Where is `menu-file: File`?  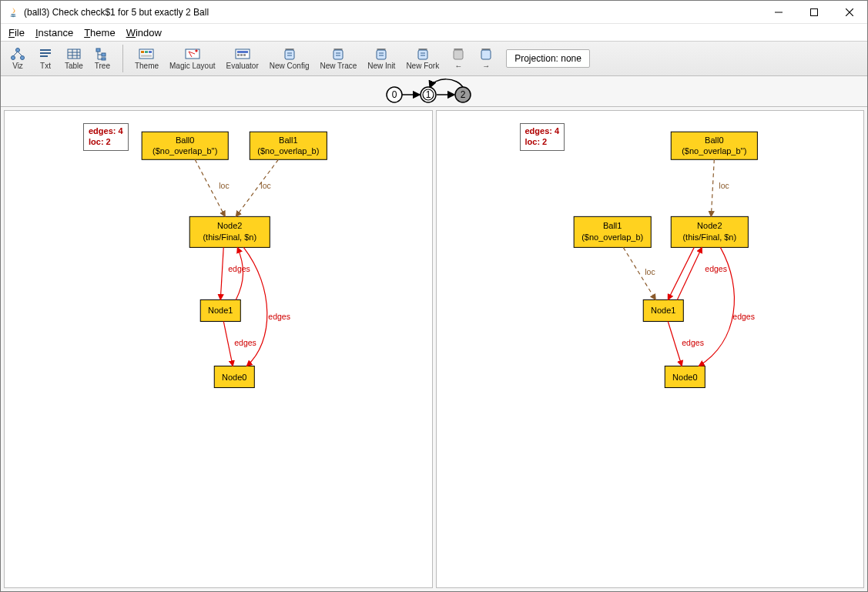 menu-file: File is located at coordinates (17, 32).